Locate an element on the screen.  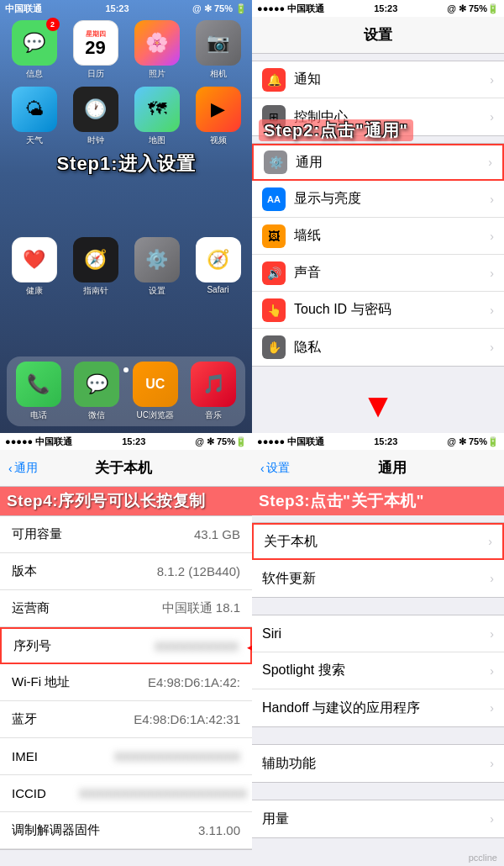
br-row-siri: Siri › is located at coordinates (378, 634).